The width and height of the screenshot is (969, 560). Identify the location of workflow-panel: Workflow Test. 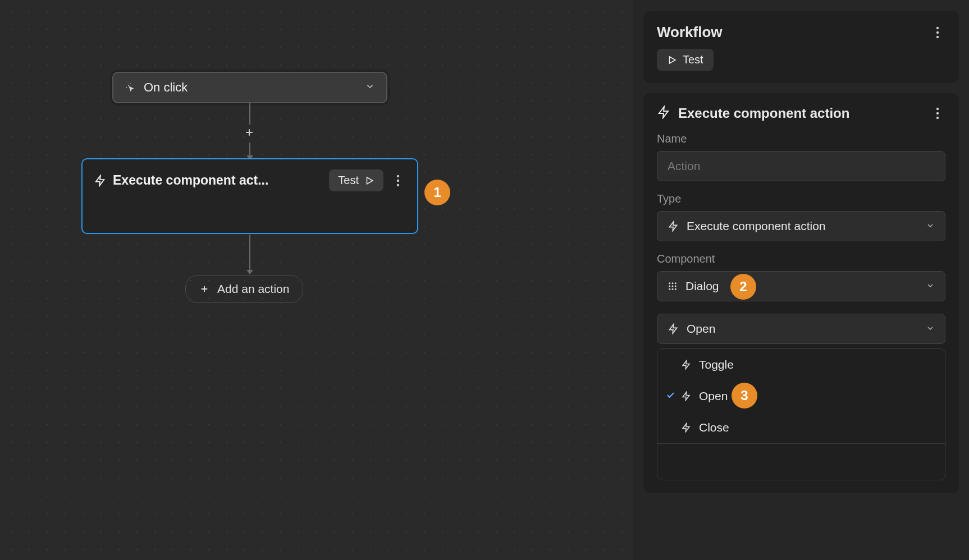
(801, 47).